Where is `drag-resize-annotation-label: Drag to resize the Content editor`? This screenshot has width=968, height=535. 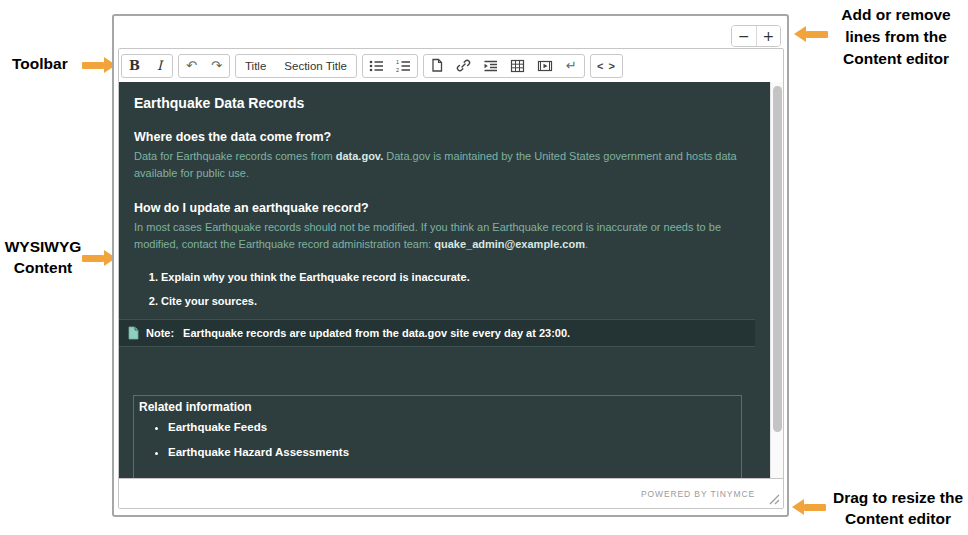 drag-resize-annotation-label: Drag to resize the Content editor is located at coordinates (898, 508).